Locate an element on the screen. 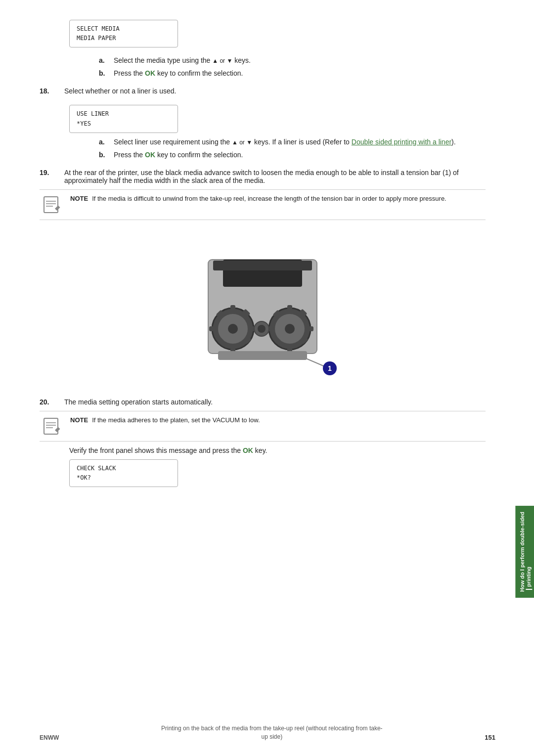 The height and width of the screenshot is (756, 534). footer-page-number: 151 is located at coordinates (490, 738).